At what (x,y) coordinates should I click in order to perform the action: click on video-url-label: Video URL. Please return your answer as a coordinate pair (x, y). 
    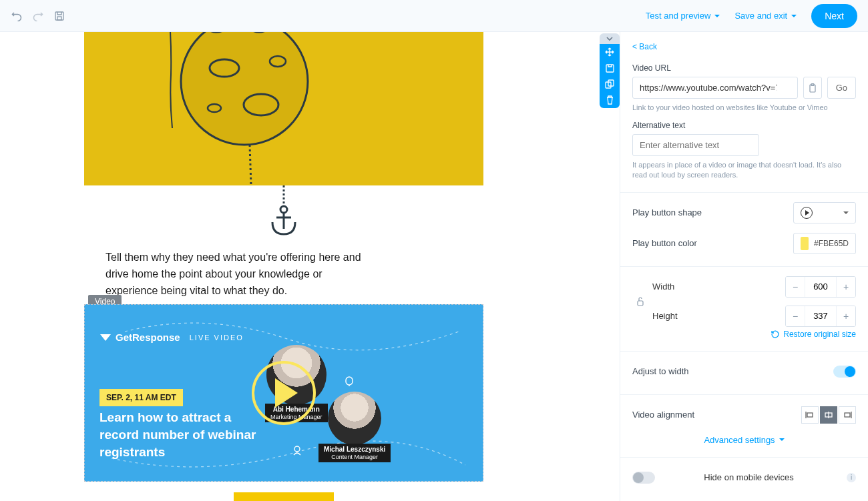
    Looking at the image, I should click on (744, 68).